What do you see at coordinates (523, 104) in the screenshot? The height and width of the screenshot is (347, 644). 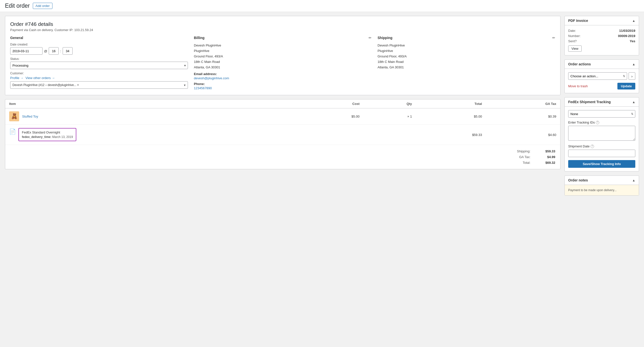 I see `col-ga-tax: GA Tax` at bounding box center [523, 104].